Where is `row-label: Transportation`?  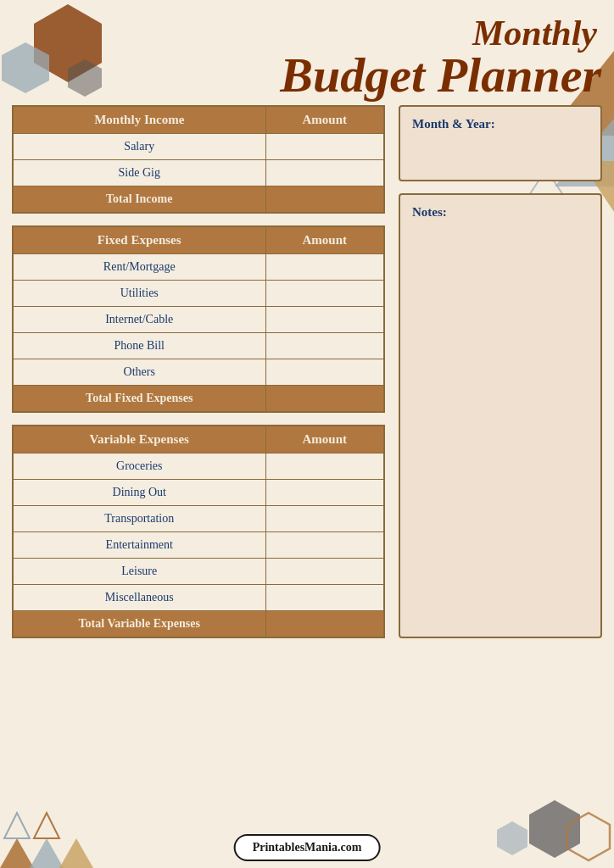 row-label: Transportation is located at coordinates (139, 519).